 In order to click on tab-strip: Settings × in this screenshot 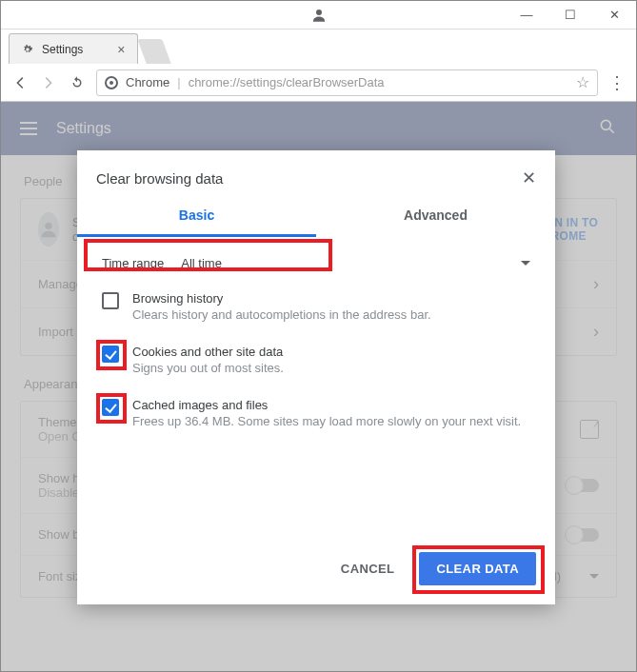, I will do `click(318, 47)`.